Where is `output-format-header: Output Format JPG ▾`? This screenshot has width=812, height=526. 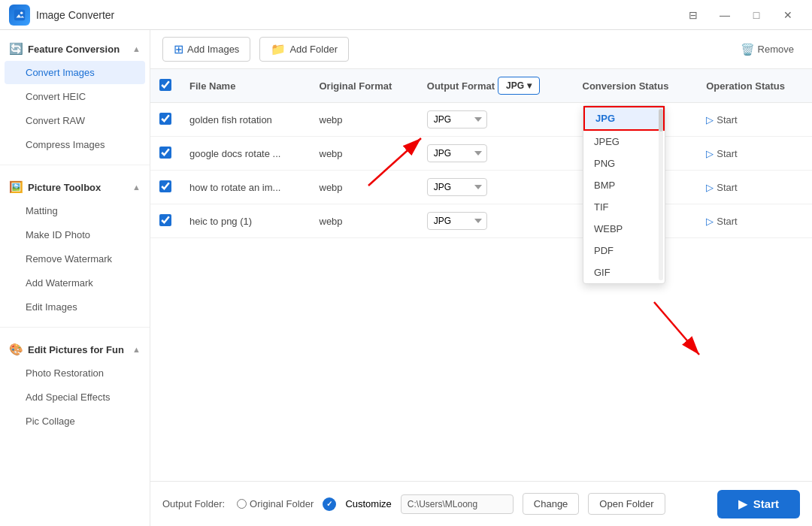 output-format-header: Output Format JPG ▾ is located at coordinates (496, 86).